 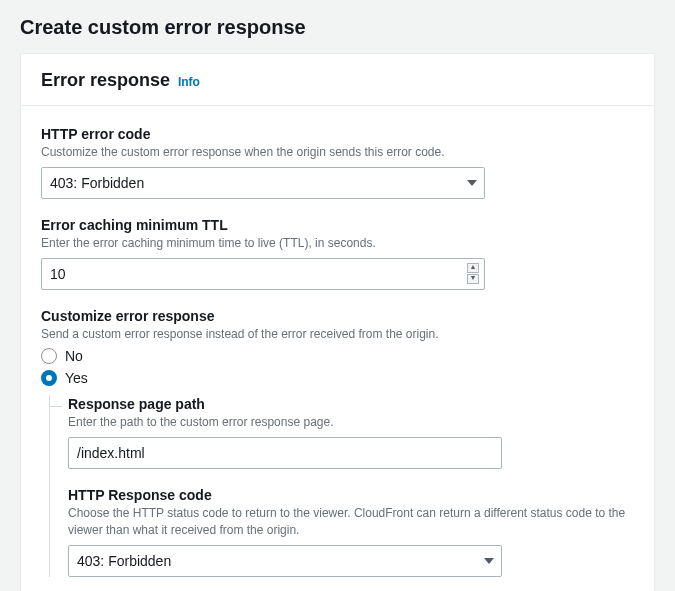 I want to click on response-code-value: 403: Forbidden, so click(x=124, y=561).